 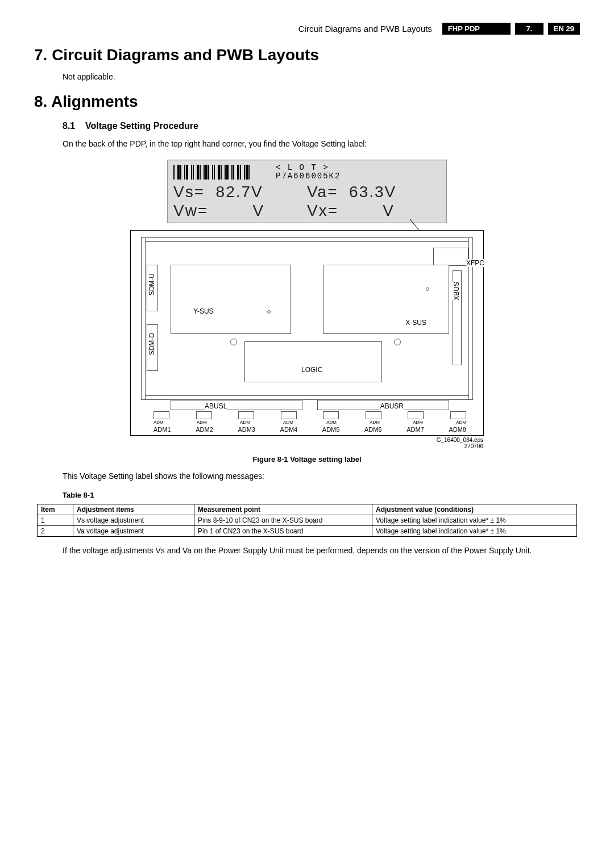 What do you see at coordinates (307, 191) in the screenshot?
I see `voltage-setting-label: < L O T > P7A606005K2 Vs= 82.7V Va= 63.3…` at bounding box center [307, 191].